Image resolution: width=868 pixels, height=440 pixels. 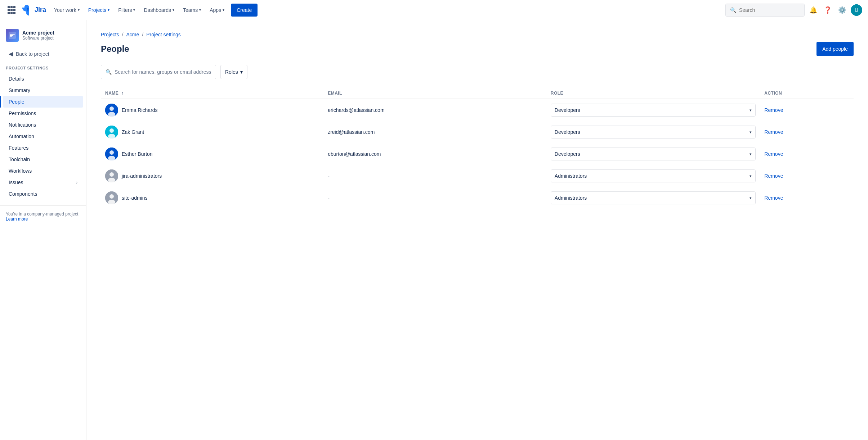 What do you see at coordinates (477, 94) in the screenshot?
I see `table-header: Name ↑ Email Role Action` at bounding box center [477, 94].